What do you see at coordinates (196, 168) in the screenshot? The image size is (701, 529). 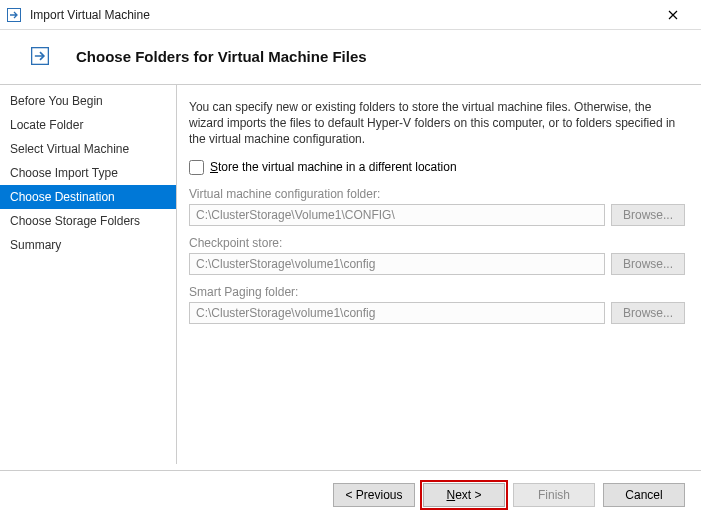 I see `store-different-location-checkbox` at bounding box center [196, 168].